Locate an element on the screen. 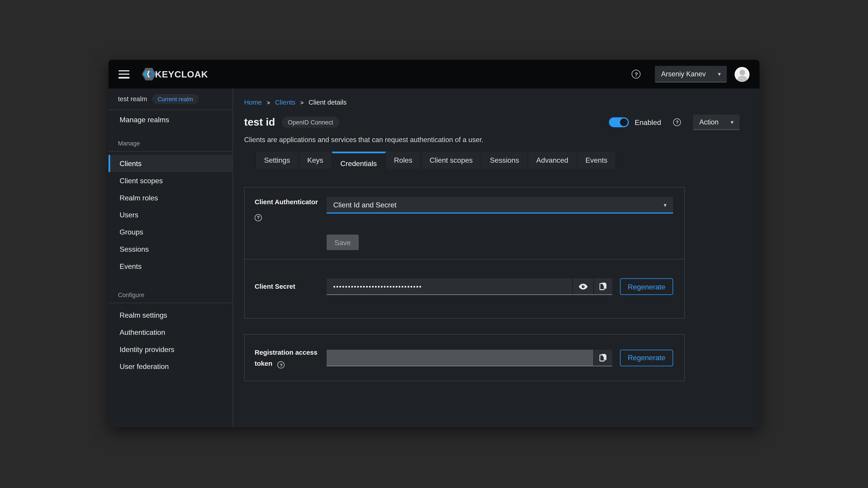 This screenshot has width=868, height=488. nav-toggle-button is located at coordinates (124, 74).